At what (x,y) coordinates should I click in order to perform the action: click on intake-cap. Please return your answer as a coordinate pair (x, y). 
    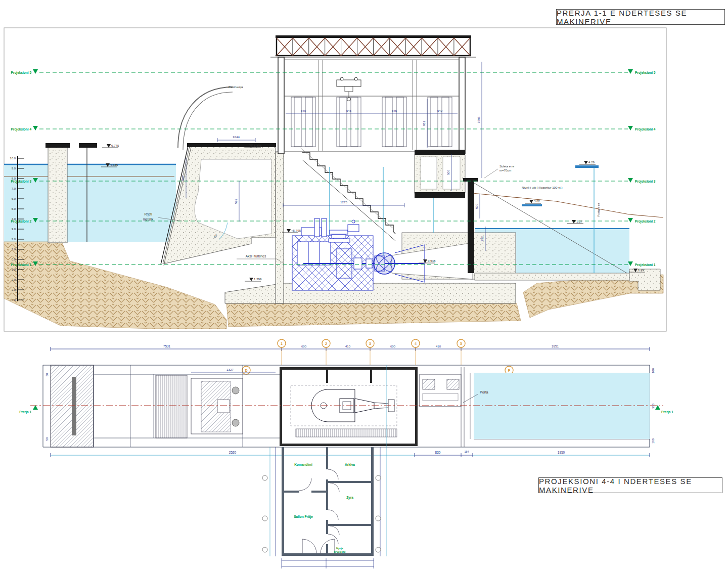
    Looking at the image, I should click on (232, 145).